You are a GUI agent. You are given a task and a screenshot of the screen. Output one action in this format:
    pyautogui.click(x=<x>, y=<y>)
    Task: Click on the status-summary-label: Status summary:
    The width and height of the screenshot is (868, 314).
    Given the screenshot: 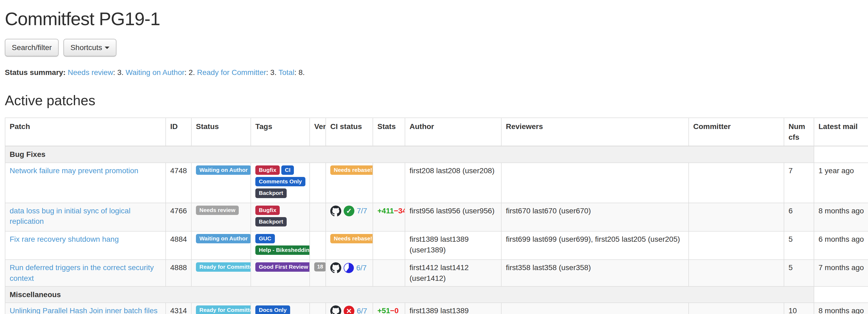 What is the action you would take?
    pyautogui.click(x=35, y=72)
    